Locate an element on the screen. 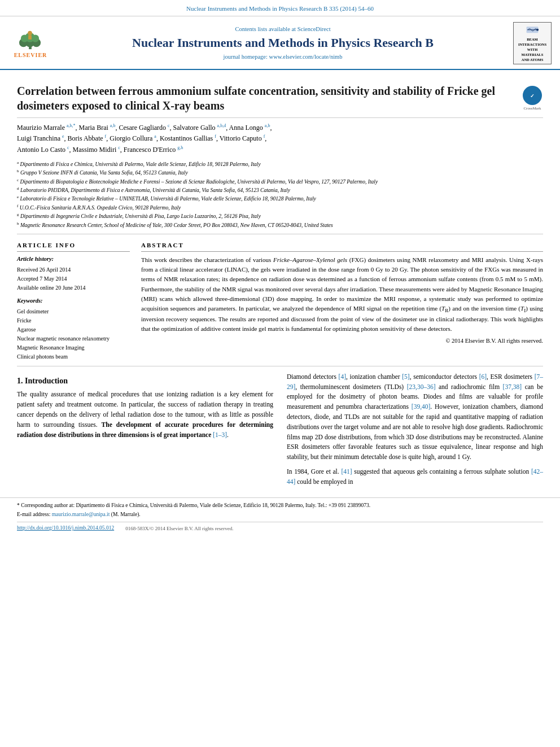 This screenshot has height=747, width=560. crossmark-badge: ✓ CrossMark is located at coordinates (532, 99).